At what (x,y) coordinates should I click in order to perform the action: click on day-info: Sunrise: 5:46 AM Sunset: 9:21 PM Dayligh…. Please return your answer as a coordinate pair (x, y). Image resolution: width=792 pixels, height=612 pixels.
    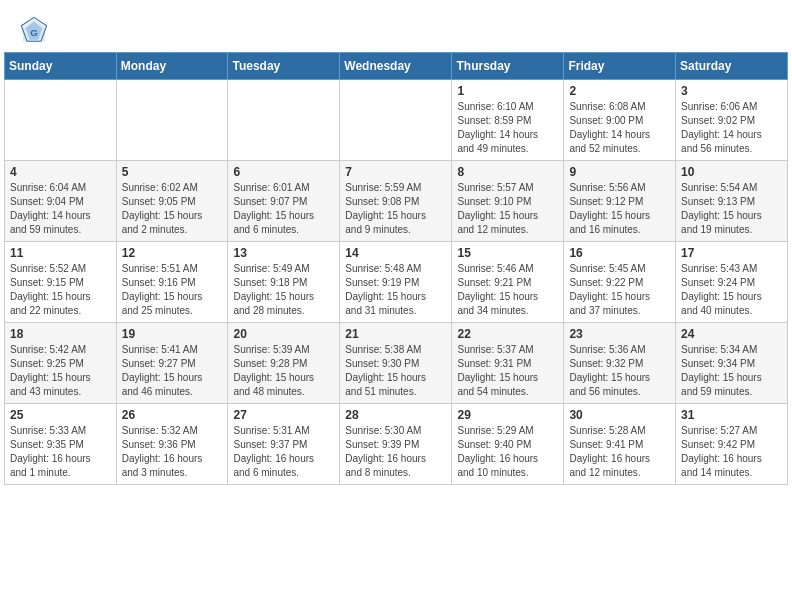
    Looking at the image, I should click on (508, 290).